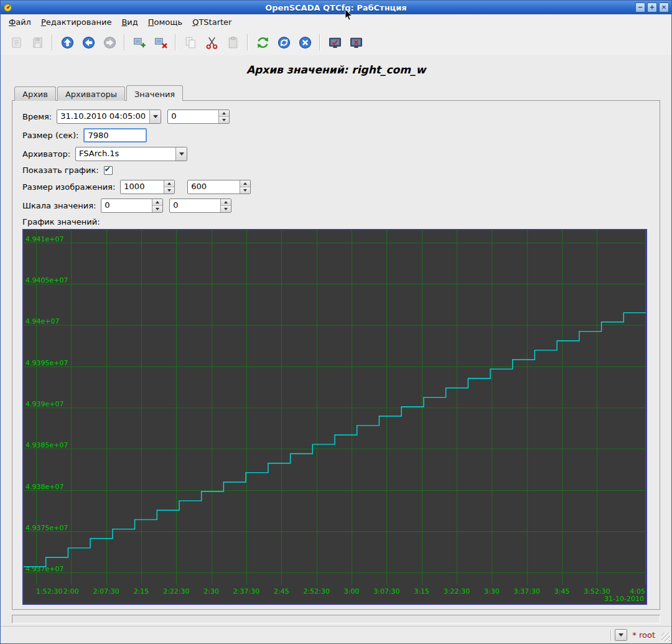 Image resolution: width=672 pixels, height=644 pixels. Describe the element at coordinates (45, 404) in the screenshot. I see `svg-text: 4.939e+07` at that location.